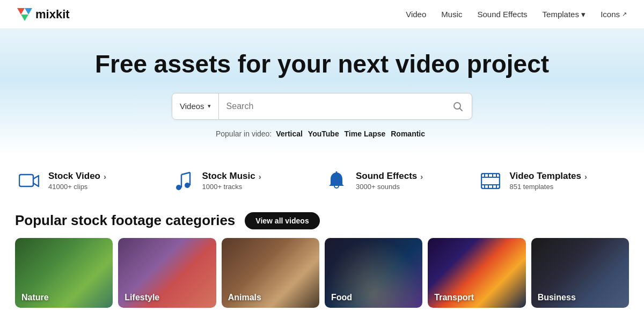 This screenshot has width=644, height=325. What do you see at coordinates (167, 273) in the screenshot?
I see `thumb-lifestyle: Lifestyle` at bounding box center [167, 273].